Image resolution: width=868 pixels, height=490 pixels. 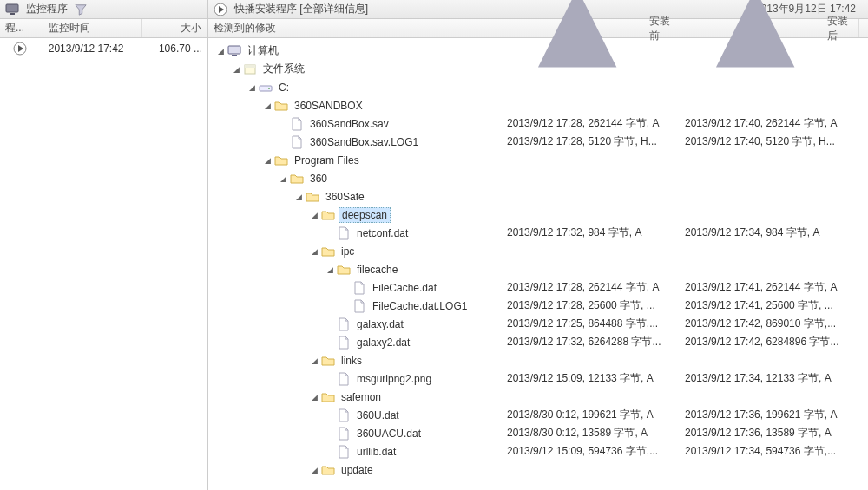 What do you see at coordinates (592, 305) in the screenshot?
I see `before-value: 2013/9/12 17:28, 25600 字节, ...` at bounding box center [592, 305].